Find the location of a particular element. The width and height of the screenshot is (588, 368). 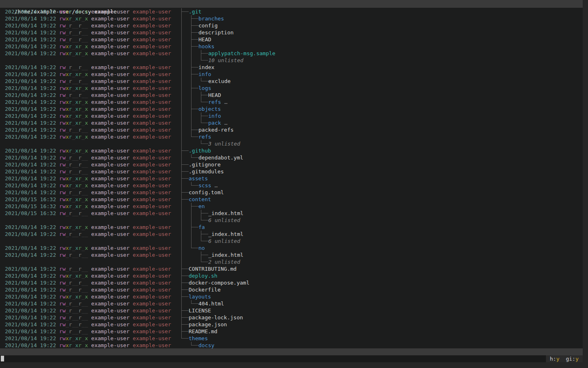

file-name: en is located at coordinates (202, 206).